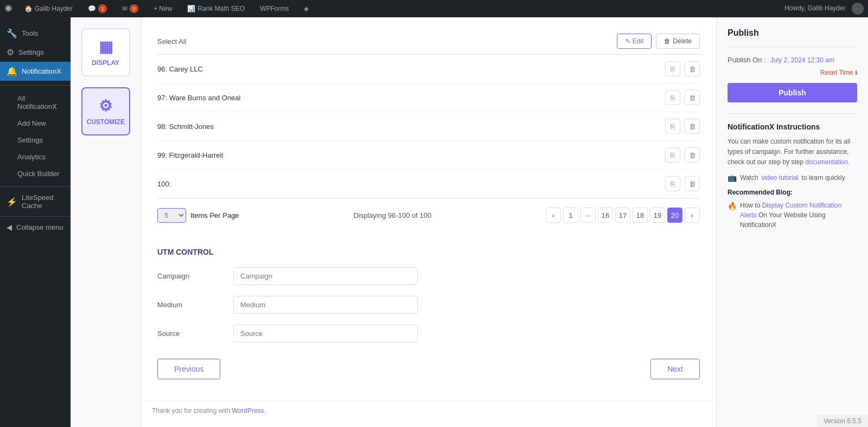  I want to click on blog-text: How to Display Custom Notification Alert…, so click(799, 215).